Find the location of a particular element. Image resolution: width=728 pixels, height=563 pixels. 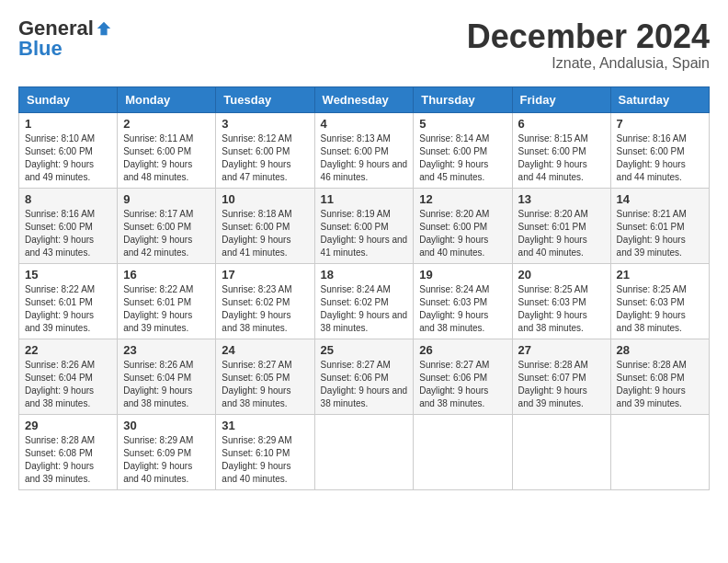

logo-icon is located at coordinates (104, 29).